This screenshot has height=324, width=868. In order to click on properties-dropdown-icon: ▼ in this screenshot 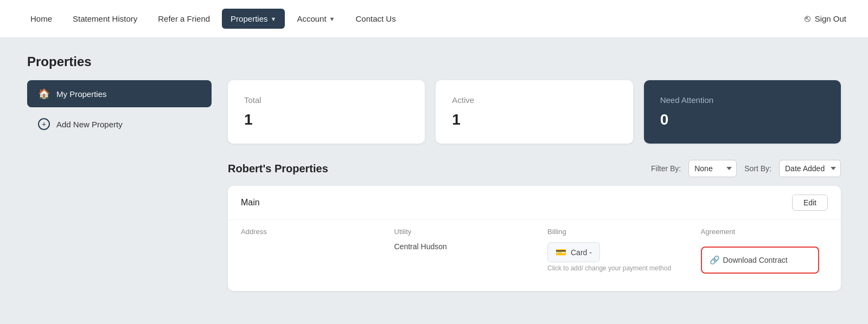, I will do `click(273, 19)`.